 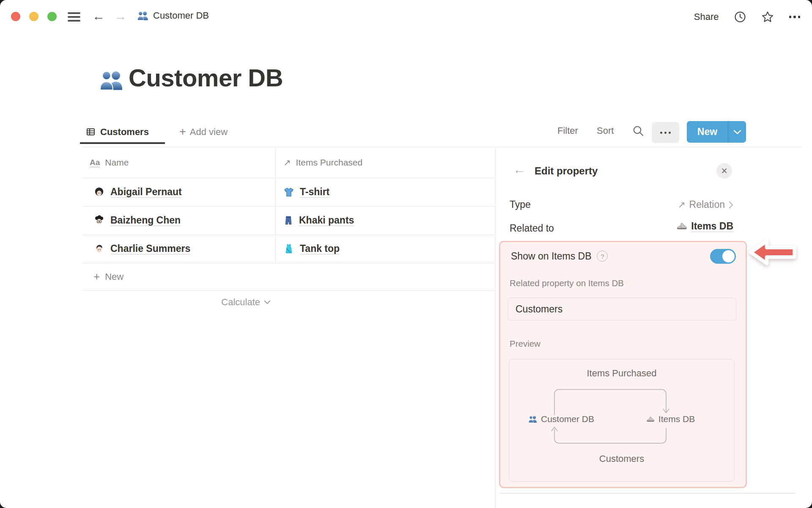 What do you see at coordinates (731, 205) in the screenshot?
I see `chevron-right-icon` at bounding box center [731, 205].